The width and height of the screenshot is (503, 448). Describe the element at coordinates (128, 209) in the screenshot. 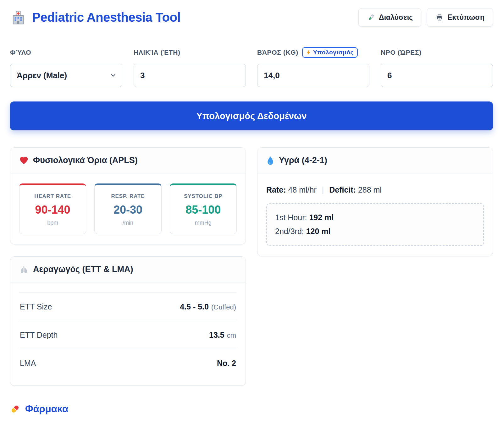

I see `vitals-card-body: HEART RATE 90-140 bpm RESP. RATE 20-30 /…` at that location.